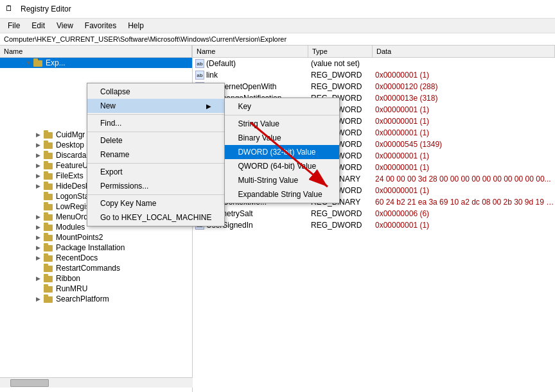 Image resolution: width=555 pixels, height=392 pixels. I want to click on menu-item-view: View, so click(65, 26).